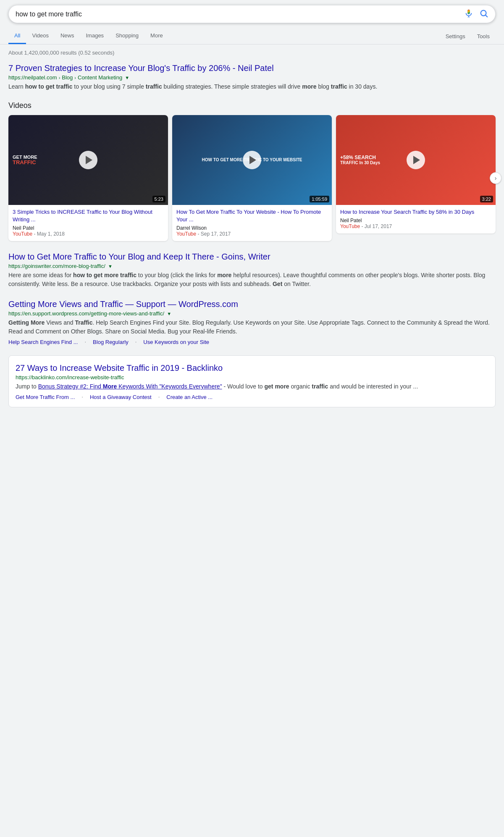 This screenshot has height=837, width=504. What do you see at coordinates (252, 327) in the screenshot?
I see `result-snippet-3: Getting More Views and Traffic. Help Sea…` at bounding box center [252, 327].